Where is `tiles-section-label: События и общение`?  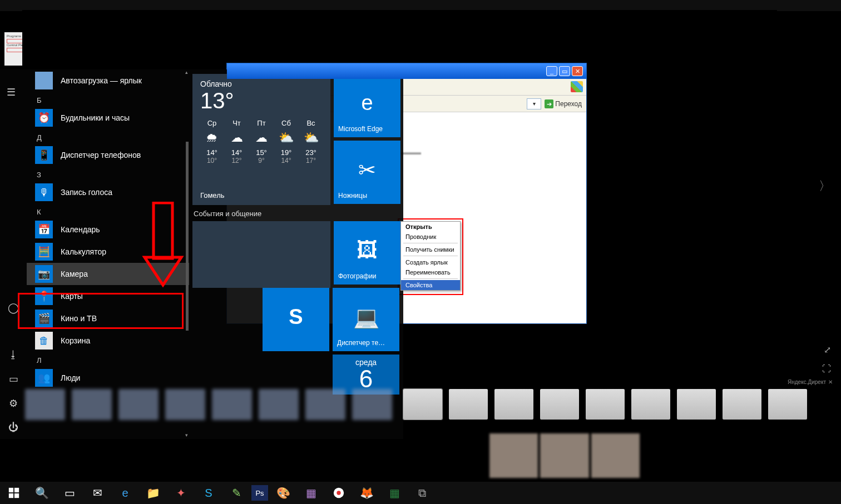
tiles-section-label: События и общение is located at coordinates (298, 213).